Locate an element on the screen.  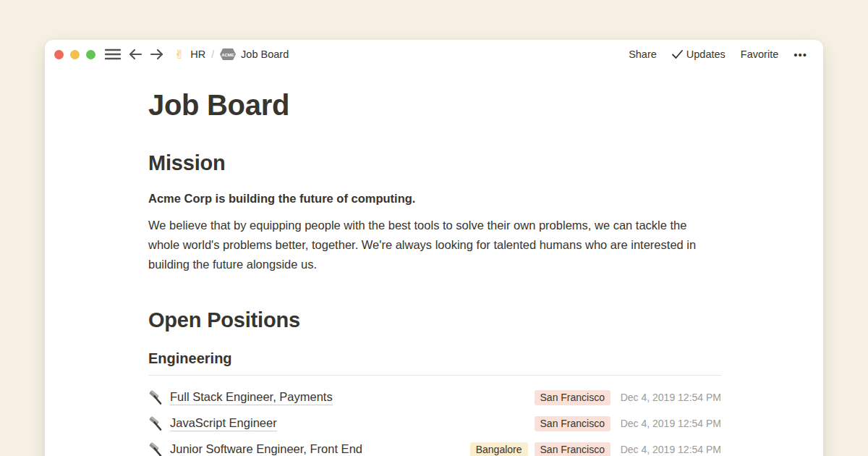
tag: Bangalore is located at coordinates (499, 449).